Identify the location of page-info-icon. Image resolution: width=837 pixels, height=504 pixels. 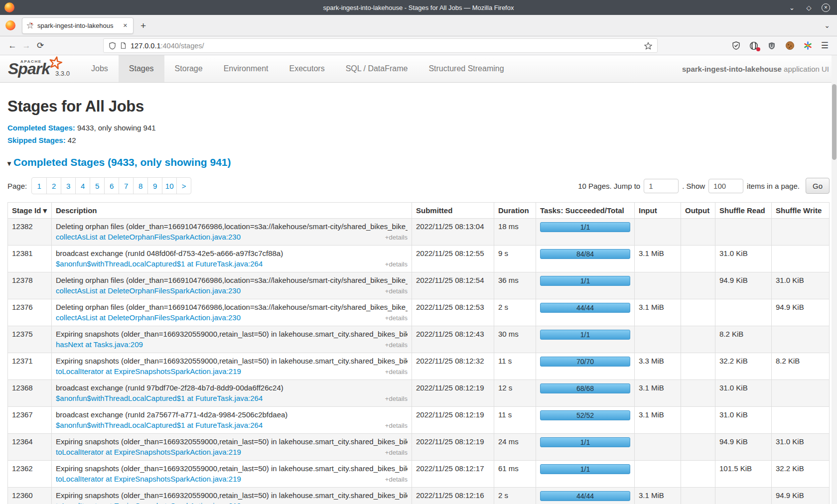
(124, 46).